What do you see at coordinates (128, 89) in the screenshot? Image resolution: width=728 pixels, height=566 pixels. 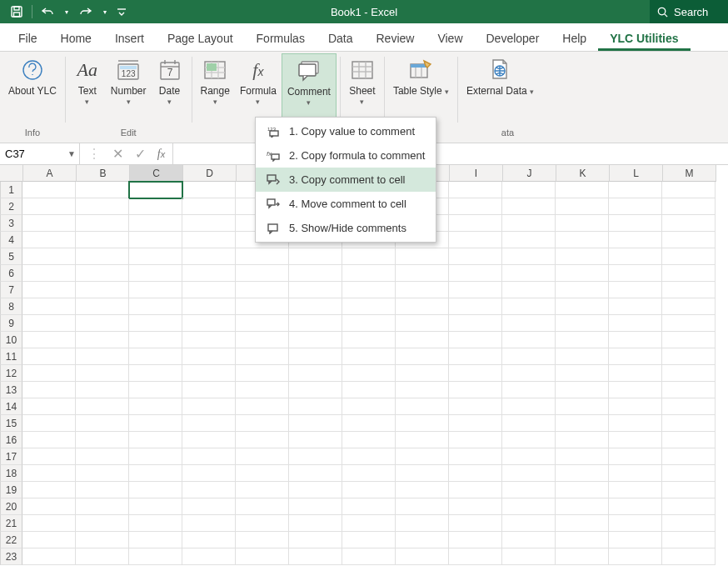 I see `number-button: 123 Number` at bounding box center [128, 89].